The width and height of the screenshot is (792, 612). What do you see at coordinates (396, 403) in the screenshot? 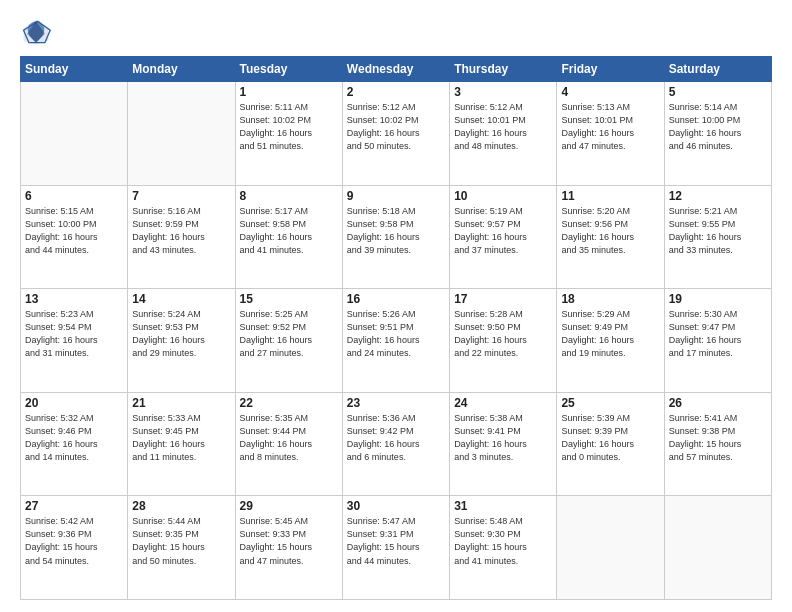
I see `day-number: 23` at bounding box center [396, 403].